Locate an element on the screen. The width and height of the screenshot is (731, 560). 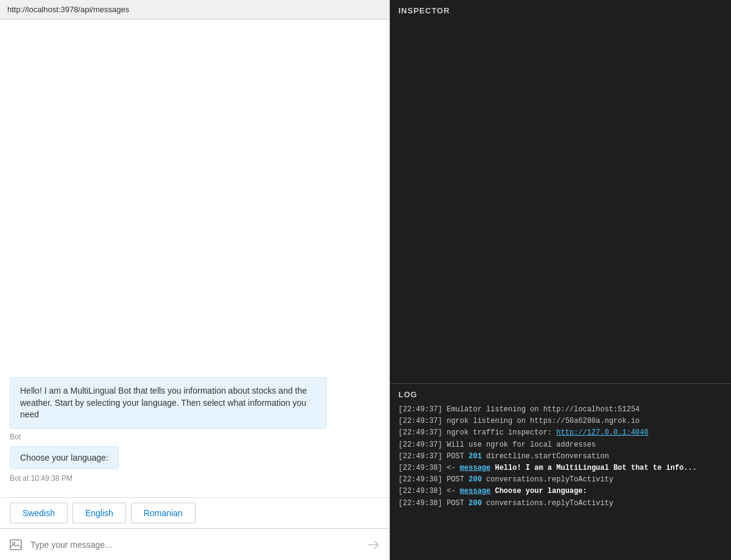
english-button: English is located at coordinates (99, 513).